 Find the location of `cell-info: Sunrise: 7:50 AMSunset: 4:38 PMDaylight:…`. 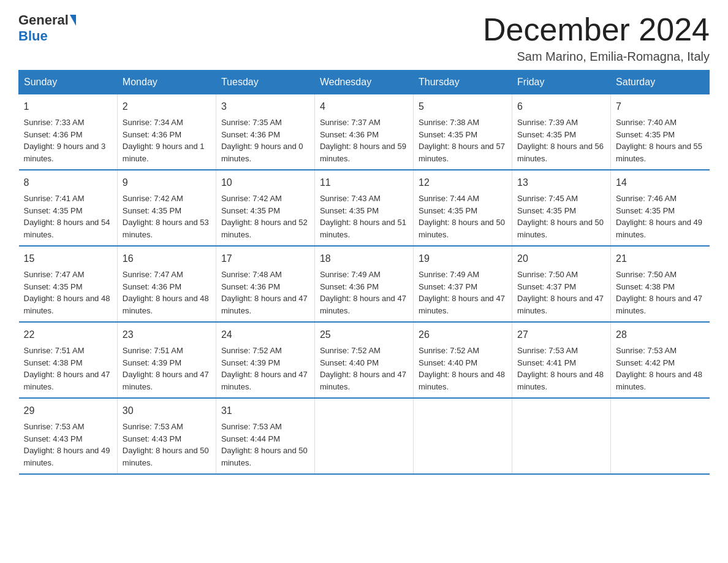

cell-info: Sunrise: 7:50 AMSunset: 4:38 PMDaylight:… is located at coordinates (659, 293).